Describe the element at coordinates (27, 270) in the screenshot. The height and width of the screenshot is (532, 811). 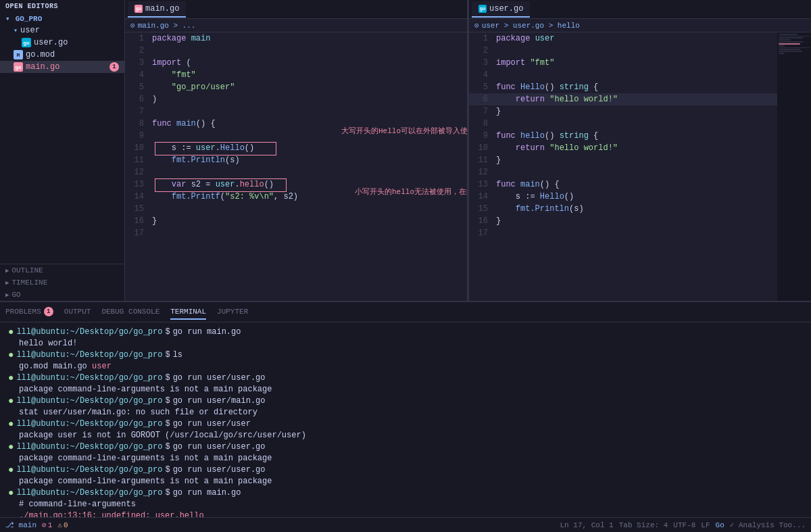
I see `outline-label: OUTLINE` at that location.